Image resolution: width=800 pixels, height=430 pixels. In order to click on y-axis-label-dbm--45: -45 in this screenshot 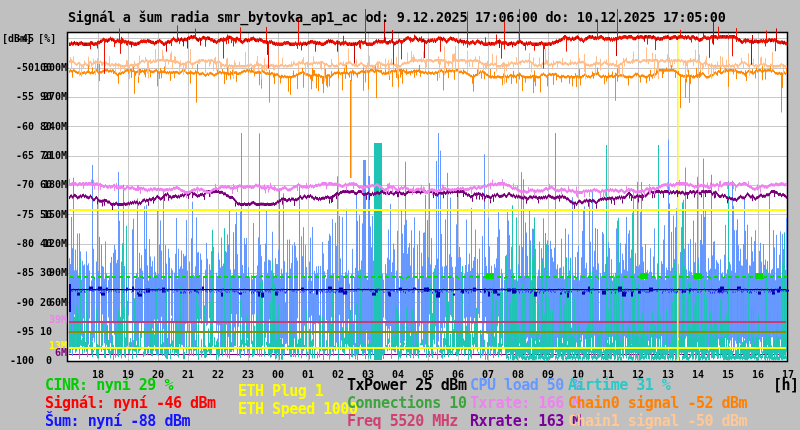, I will do `click(17, 38)`.